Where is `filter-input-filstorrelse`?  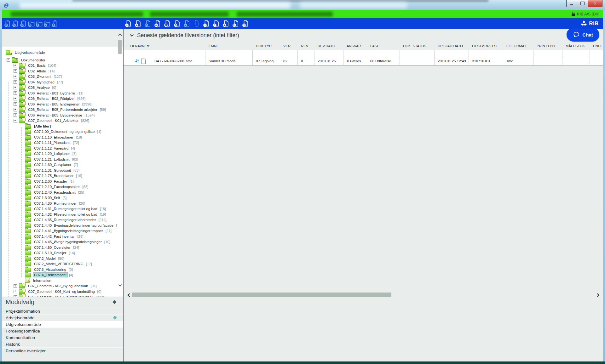 filter-input-filstorrelse is located at coordinates (486, 54).